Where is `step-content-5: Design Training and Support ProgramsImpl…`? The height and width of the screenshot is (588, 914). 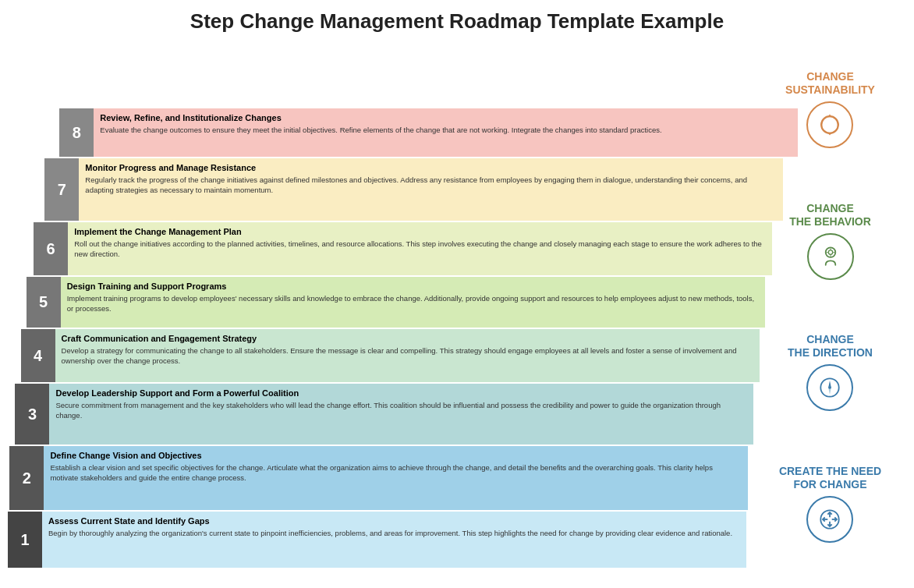
step-content-5: Design Training and Support ProgramsImpl… is located at coordinates (413, 303).